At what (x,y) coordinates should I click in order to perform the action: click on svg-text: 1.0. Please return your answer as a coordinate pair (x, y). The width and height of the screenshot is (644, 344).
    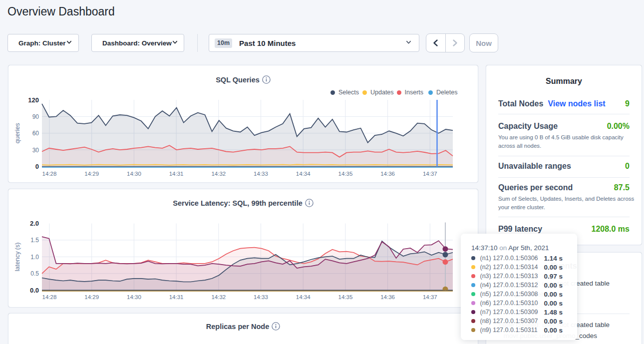
    Looking at the image, I should click on (35, 257).